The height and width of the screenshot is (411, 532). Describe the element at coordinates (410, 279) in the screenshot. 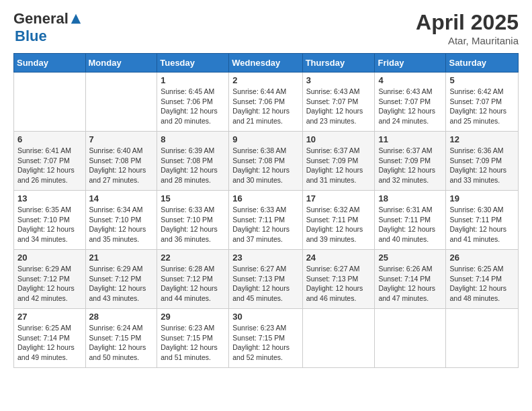

I see `calendar-cell: 25Sunrise: 6:26 AMSunset: 7:14 PMDayligh…` at that location.